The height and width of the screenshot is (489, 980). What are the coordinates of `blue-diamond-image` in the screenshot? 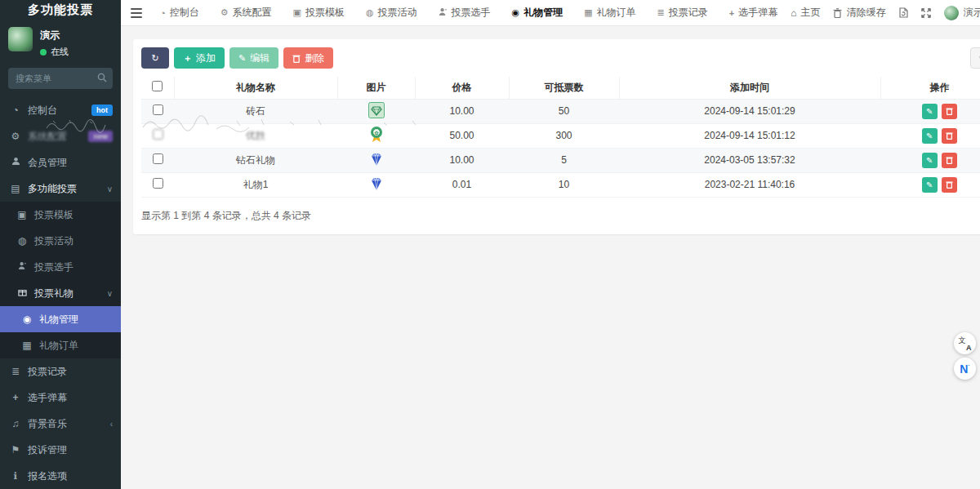 It's located at (376, 184).